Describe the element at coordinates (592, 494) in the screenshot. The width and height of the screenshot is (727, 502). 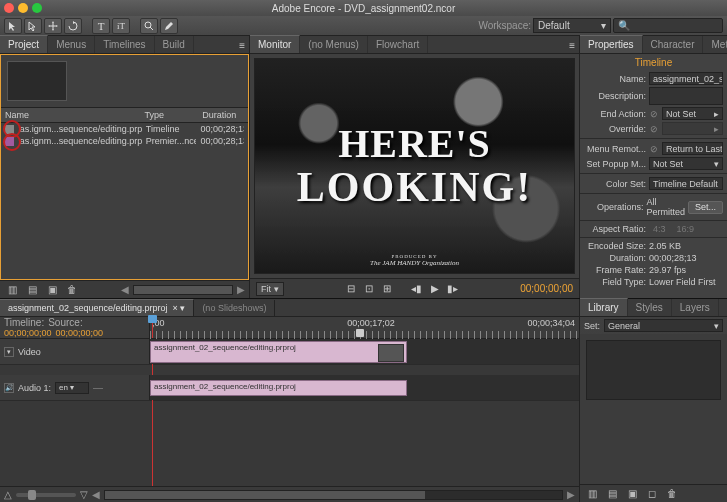
I see `lib-btn-1: ▥` at that location.